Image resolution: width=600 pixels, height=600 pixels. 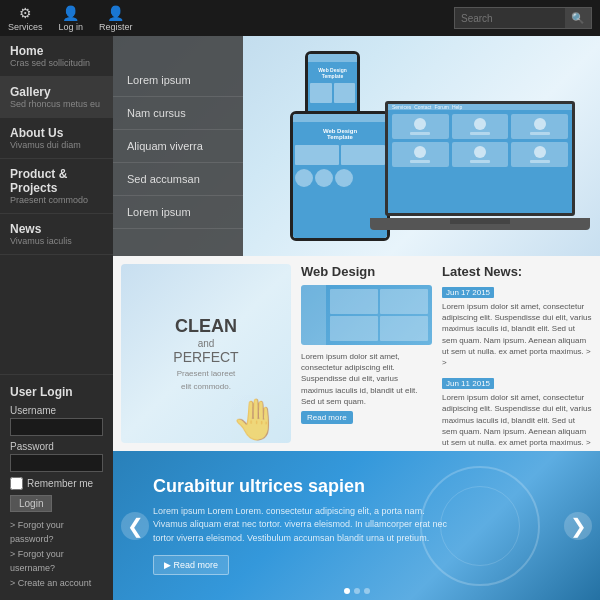 I want to click on hand-icon: 🤚, so click(x=256, y=420).